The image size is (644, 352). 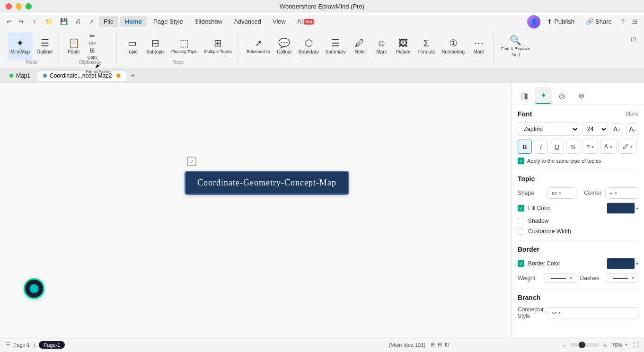 What do you see at coordinates (627, 147) in the screenshot?
I see `highlight-color-button: 🖊 ▾` at bounding box center [627, 147].